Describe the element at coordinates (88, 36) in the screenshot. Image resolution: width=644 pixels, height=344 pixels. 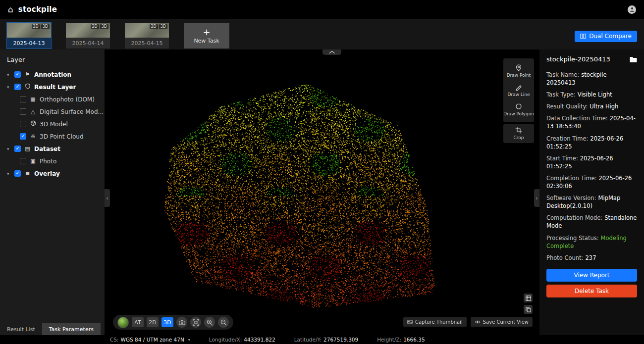
I see `task-card-2025-04-14: 2D 3D 2025-04-14` at that location.